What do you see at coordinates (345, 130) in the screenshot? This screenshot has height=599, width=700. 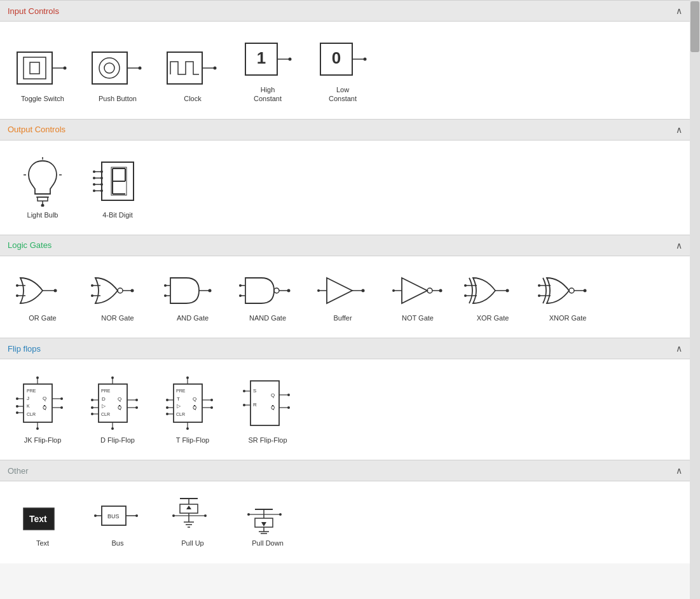 I see `output-controls-header: Output Controls ∧` at bounding box center [345, 130].